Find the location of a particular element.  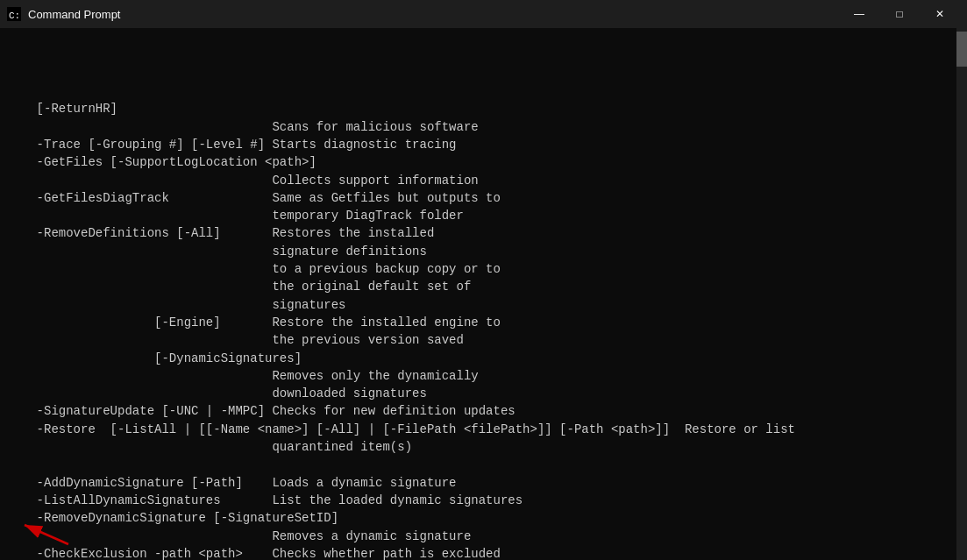

window-title: Command Prompt is located at coordinates (74, 14).